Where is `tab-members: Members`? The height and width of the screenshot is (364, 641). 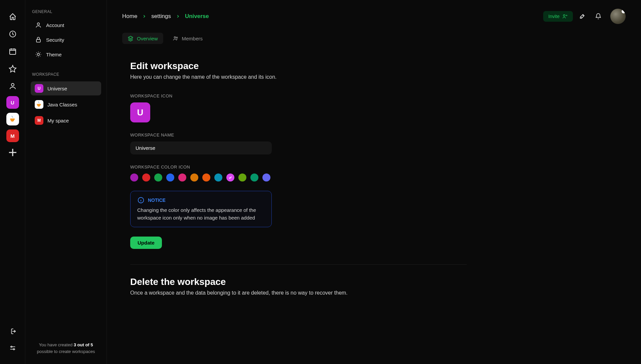 tab-members: Members is located at coordinates (188, 38).